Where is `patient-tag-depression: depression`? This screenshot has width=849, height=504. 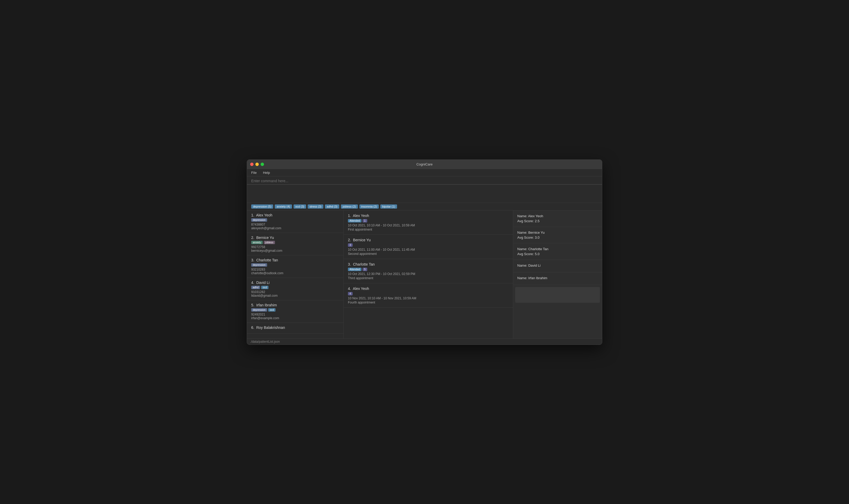
patient-tag-depression: depression is located at coordinates (259, 220).